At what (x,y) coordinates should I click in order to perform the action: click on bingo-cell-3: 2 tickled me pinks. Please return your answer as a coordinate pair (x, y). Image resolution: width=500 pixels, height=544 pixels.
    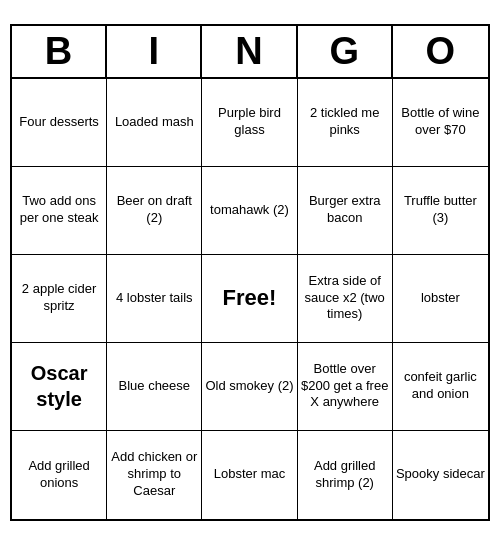
    Looking at the image, I should click on (346, 123).